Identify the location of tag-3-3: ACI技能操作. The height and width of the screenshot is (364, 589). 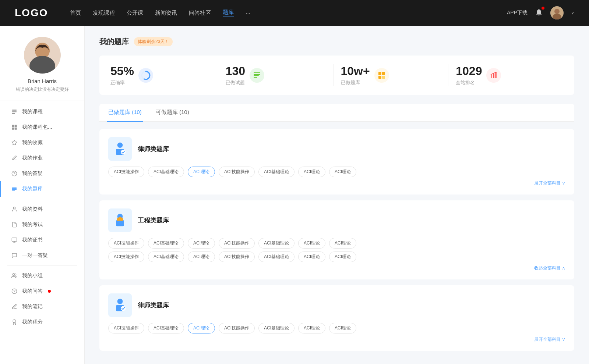
(237, 328).